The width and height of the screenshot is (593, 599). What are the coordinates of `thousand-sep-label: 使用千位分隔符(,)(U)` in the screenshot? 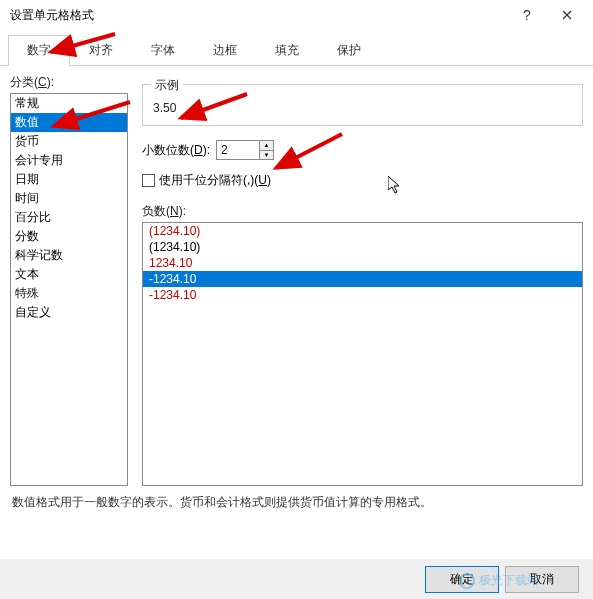 It's located at (215, 180).